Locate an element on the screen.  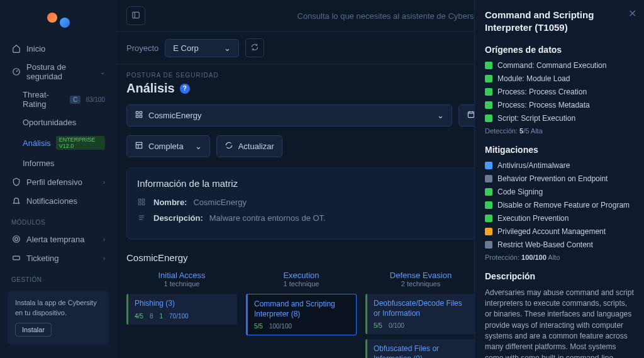
mitigation-label: Execution Prevention is located at coordinates (533, 218).